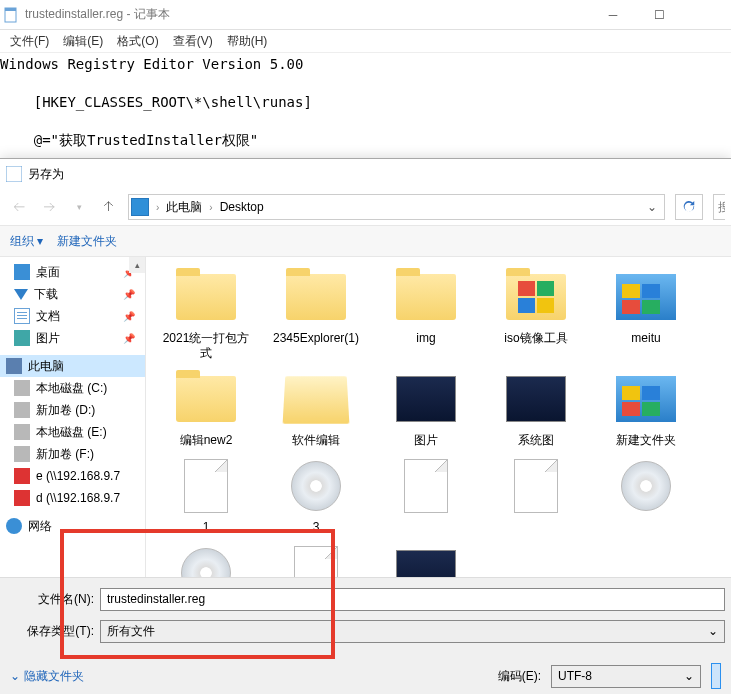 The image size is (731, 694). I want to click on file-item: meitu, so click(646, 314).